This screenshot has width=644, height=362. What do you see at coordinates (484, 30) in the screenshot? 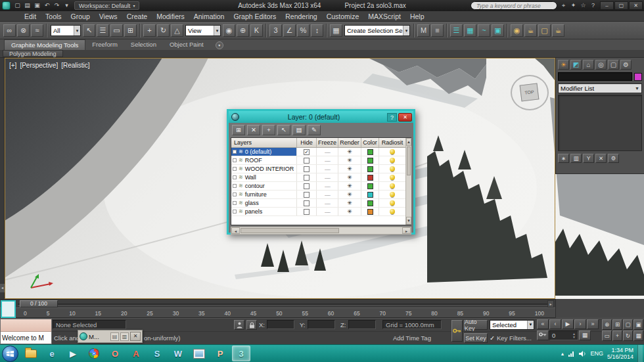
I see `curve-editor-icon: ~` at bounding box center [484, 30].